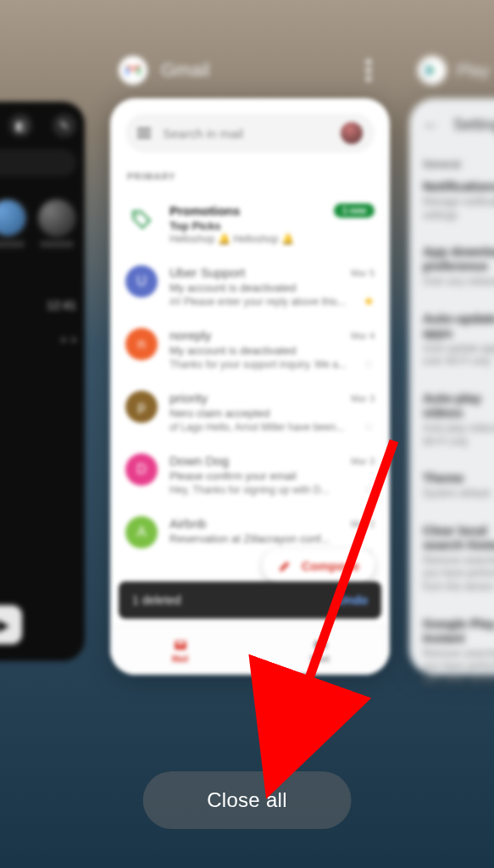  What do you see at coordinates (319, 565) in the screenshot?
I see `compose-button: Compose` at bounding box center [319, 565].